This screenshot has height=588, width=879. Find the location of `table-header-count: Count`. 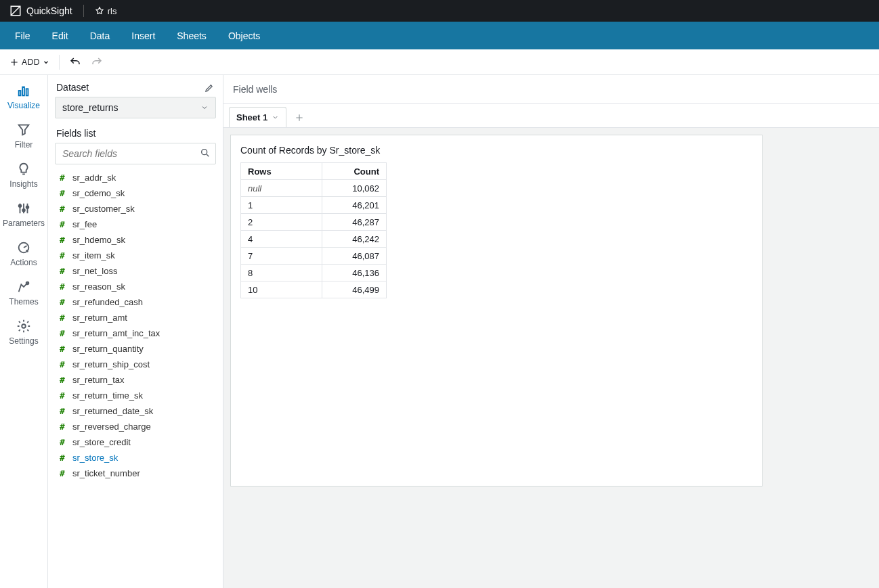

table-header-count: Count is located at coordinates (355, 172).